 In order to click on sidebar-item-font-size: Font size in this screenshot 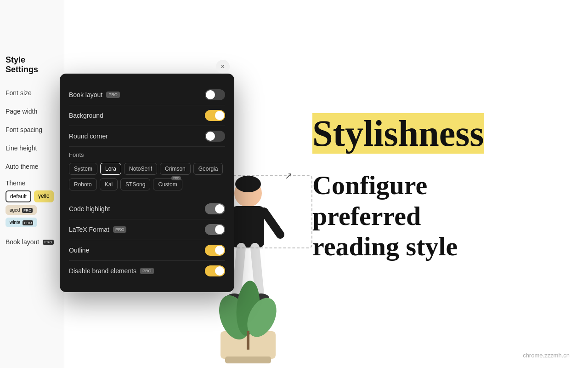, I will do `click(32, 93)`.